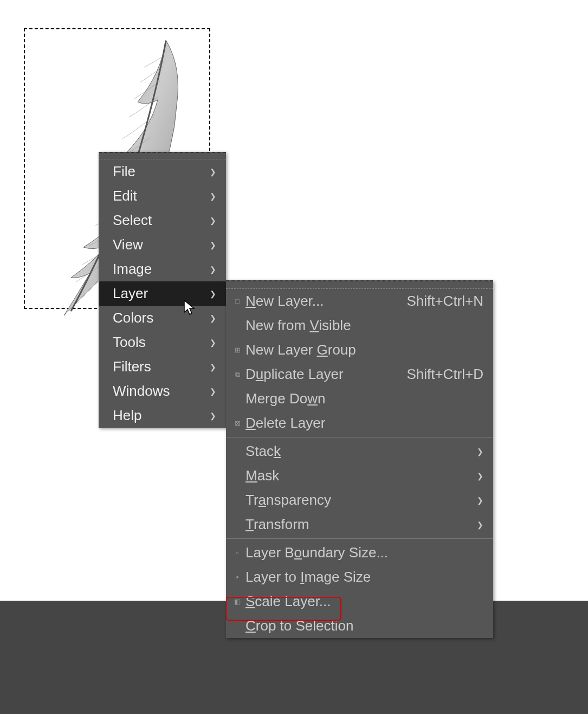 The image size is (588, 714). I want to click on submenu-item-label: New from Visible, so click(364, 325).